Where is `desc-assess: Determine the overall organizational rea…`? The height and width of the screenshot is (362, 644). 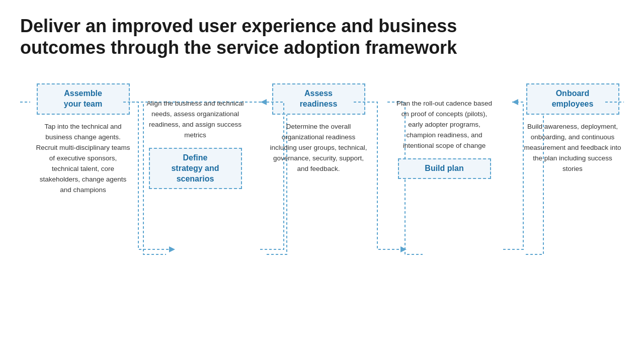 desc-assess: Determine the overall organizational rea… is located at coordinates (319, 148).